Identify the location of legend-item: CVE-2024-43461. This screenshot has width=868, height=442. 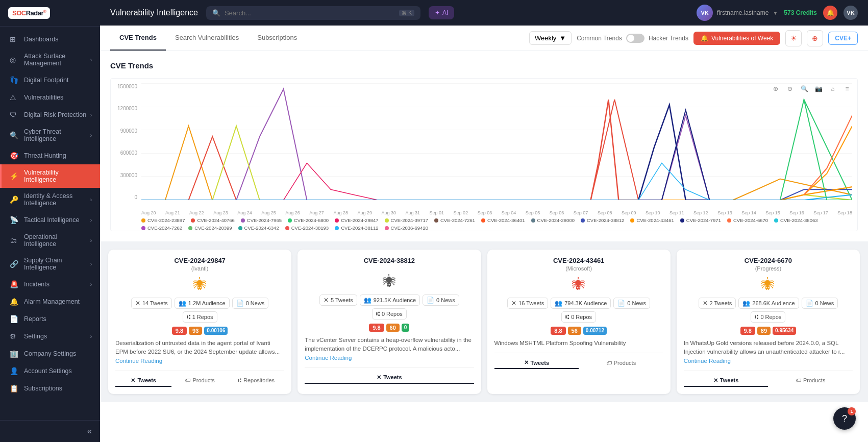
(652, 220).